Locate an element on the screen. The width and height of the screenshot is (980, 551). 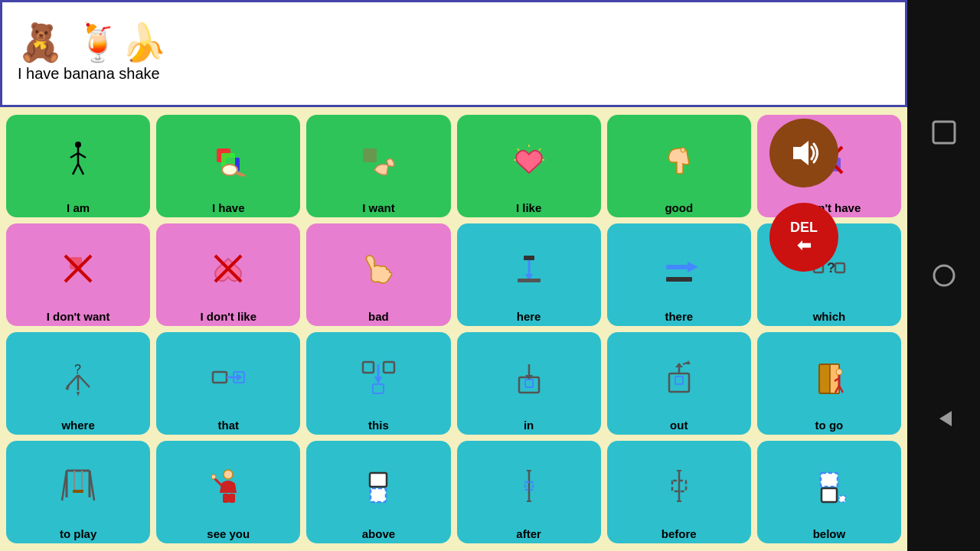
i-like-icon is located at coordinates (529, 159).